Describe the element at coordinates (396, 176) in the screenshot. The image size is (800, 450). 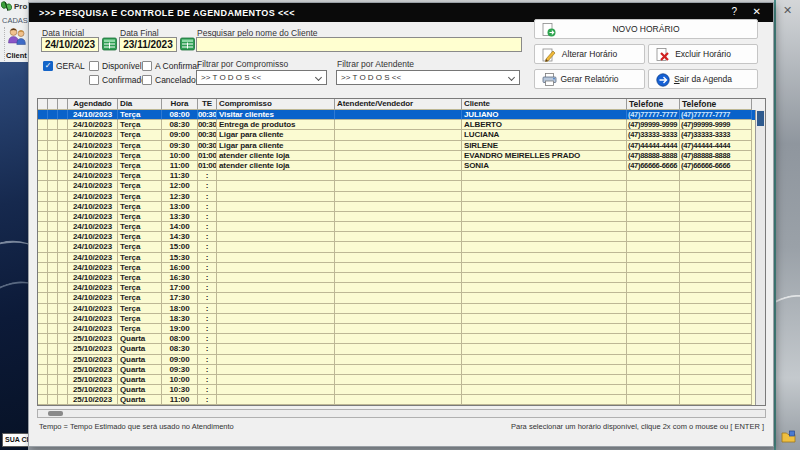
I see `table-row: 24/10/2023Terça11:30:` at that location.